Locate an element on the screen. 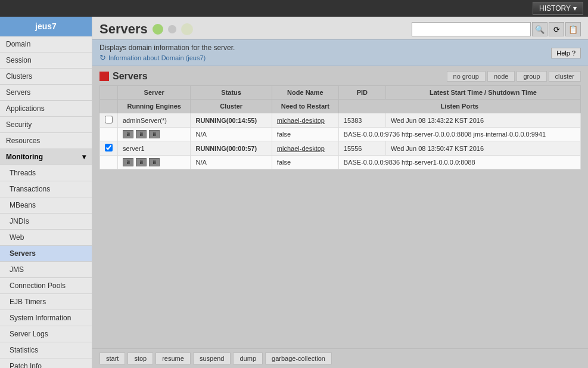 The image size is (588, 368). content-header: Servers 🔍 ⟳ 📋 is located at coordinates (340, 28).